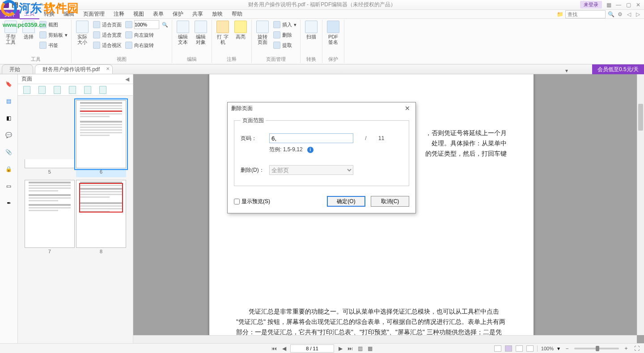  Describe the element at coordinates (585, 14) in the screenshot. I see `search-input` at that location.